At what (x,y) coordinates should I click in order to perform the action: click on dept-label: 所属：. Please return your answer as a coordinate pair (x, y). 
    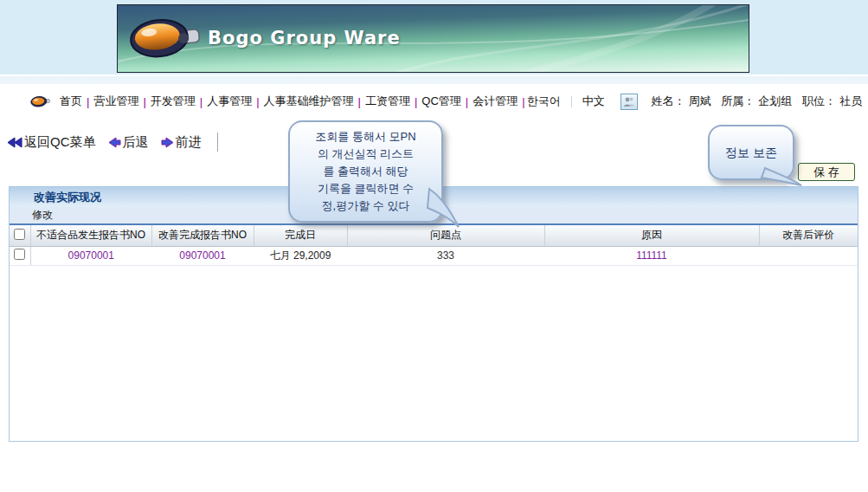
    Looking at the image, I should click on (737, 100).